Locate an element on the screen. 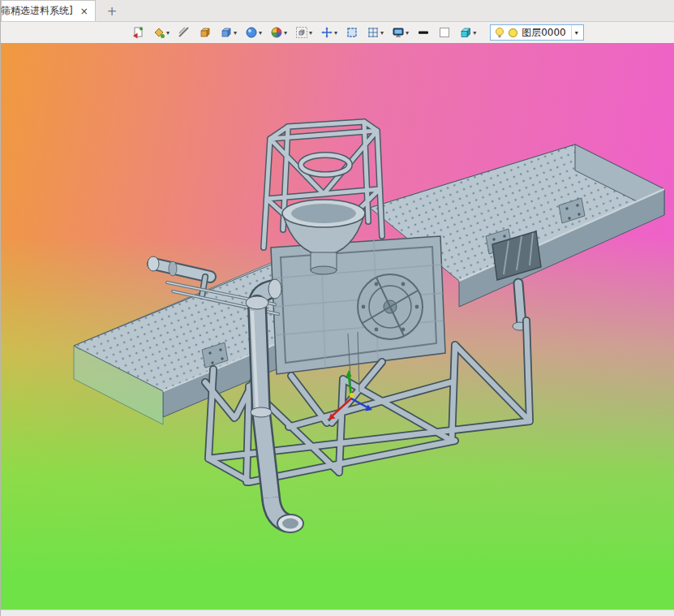  grid-snap-icon is located at coordinates (373, 32).